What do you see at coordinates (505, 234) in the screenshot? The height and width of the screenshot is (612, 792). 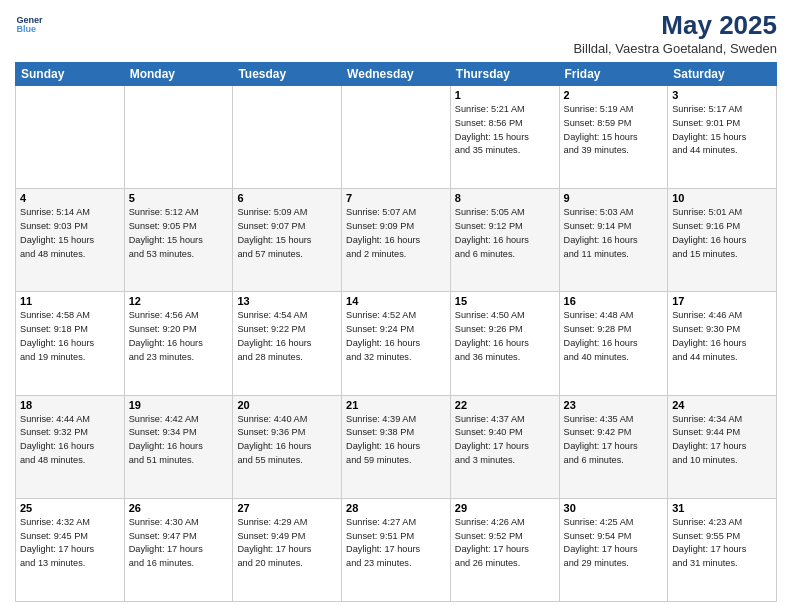 I see `day-info: Sunrise: 5:05 AMSunset: 9:12 PMDaylight:…` at bounding box center [505, 234].